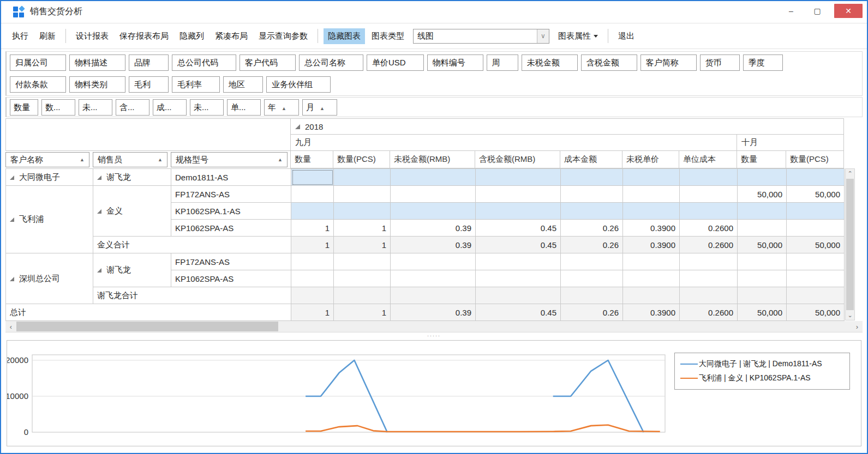  Describe the element at coordinates (320, 107) in the screenshot. I see `column-field-chip: 月▲` at that location.